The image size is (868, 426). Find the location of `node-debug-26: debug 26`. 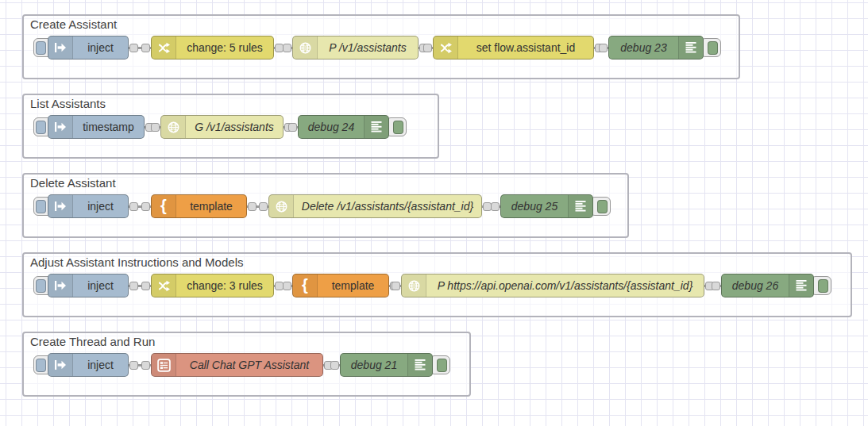

node-debug-26: debug 26 is located at coordinates (767, 286).